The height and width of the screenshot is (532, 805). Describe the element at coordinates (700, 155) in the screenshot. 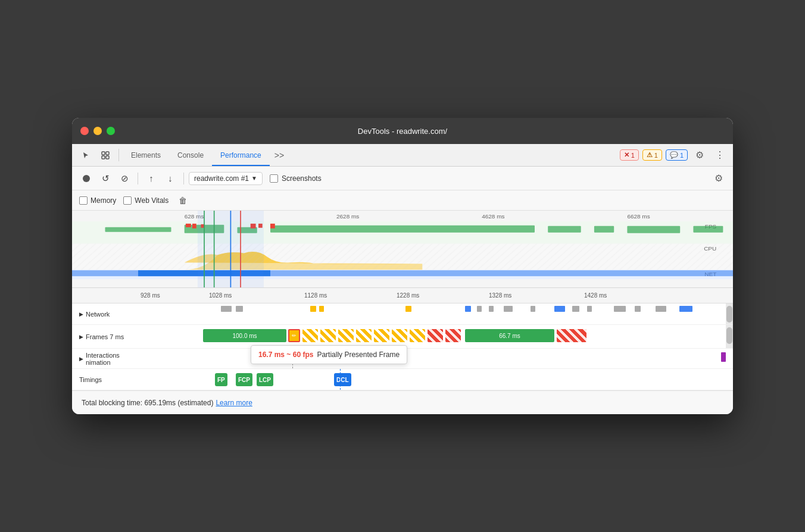

I see `settings-icon: ⚙` at that location.